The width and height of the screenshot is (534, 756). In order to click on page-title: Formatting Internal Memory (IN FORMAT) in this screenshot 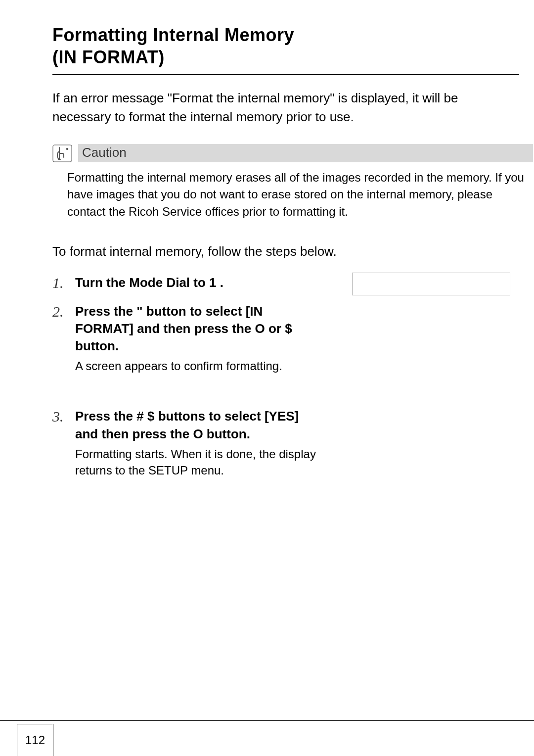, I will do `click(286, 49)`.